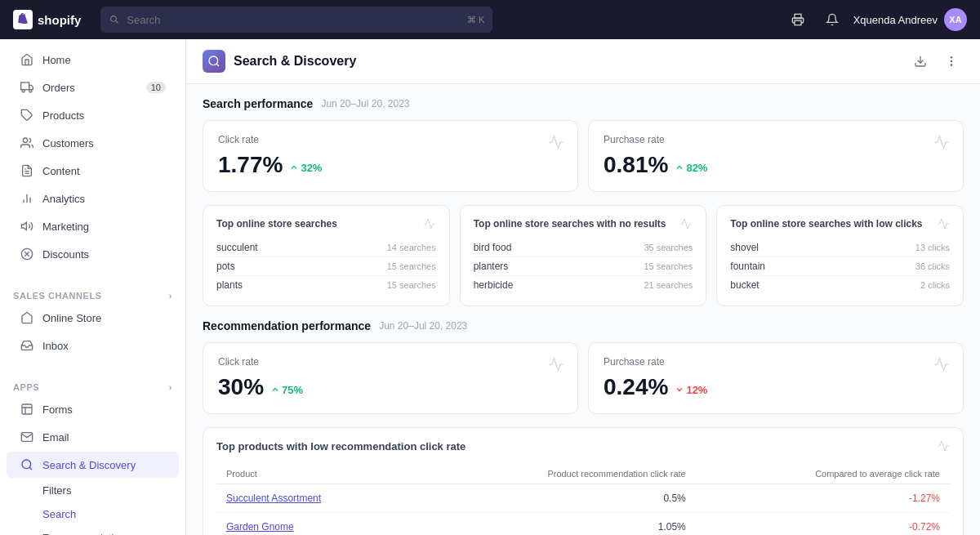 The height and width of the screenshot is (535, 980). I want to click on top-low-clicks-card: Top online store searches with low click…, so click(840, 256).